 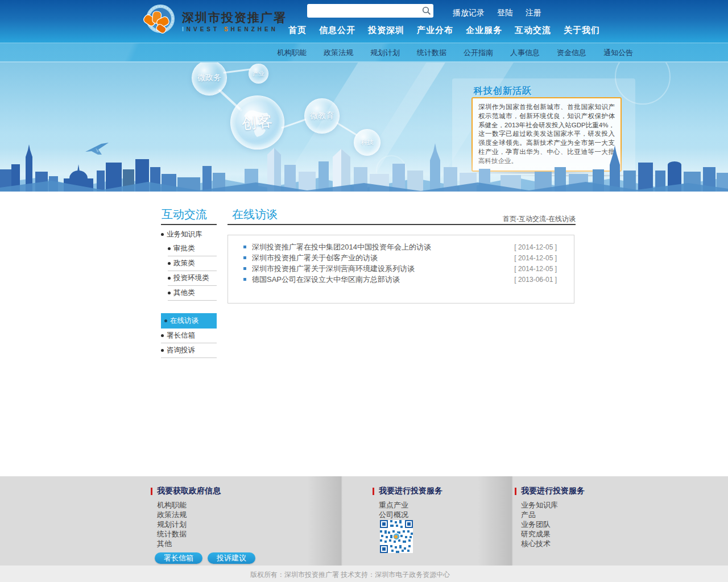 What do you see at coordinates (383, 247) in the screenshot?
I see `article-link: 深圳投资推广署在投中集团2014中国投资年会上的访谈` at bounding box center [383, 247].